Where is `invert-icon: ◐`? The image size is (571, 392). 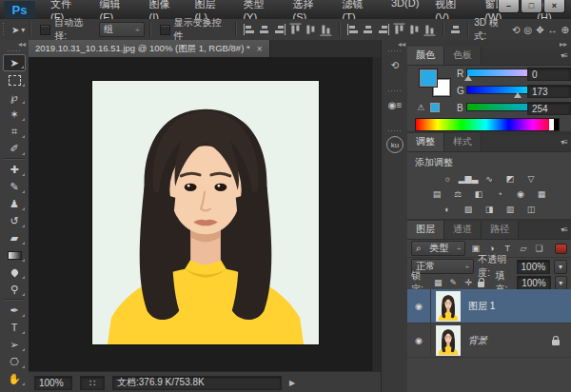
invert-icon: ◐ is located at coordinates (447, 209).